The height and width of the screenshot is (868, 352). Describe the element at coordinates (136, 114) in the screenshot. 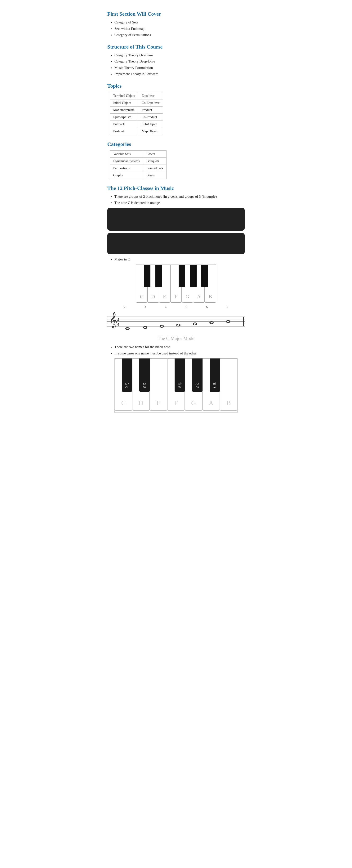

I see `topics-table: Terminal Object Equalizer Initial Object…` at that location.